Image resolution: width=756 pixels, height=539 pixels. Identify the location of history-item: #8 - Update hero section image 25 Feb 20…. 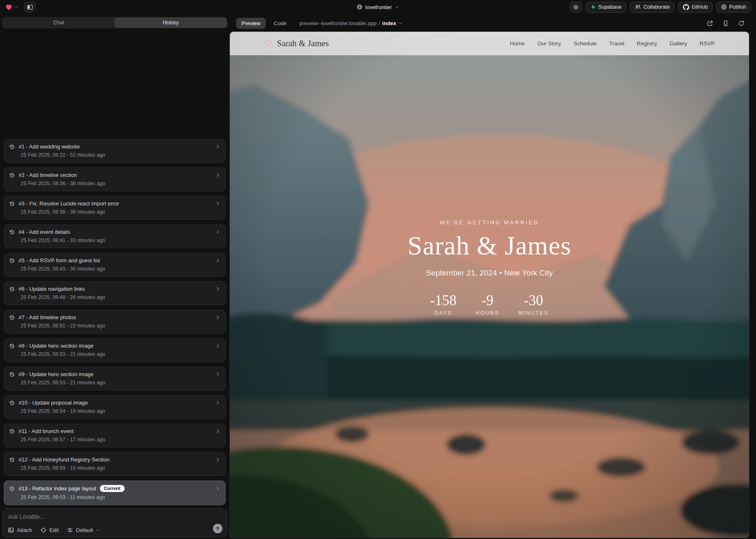
(115, 350).